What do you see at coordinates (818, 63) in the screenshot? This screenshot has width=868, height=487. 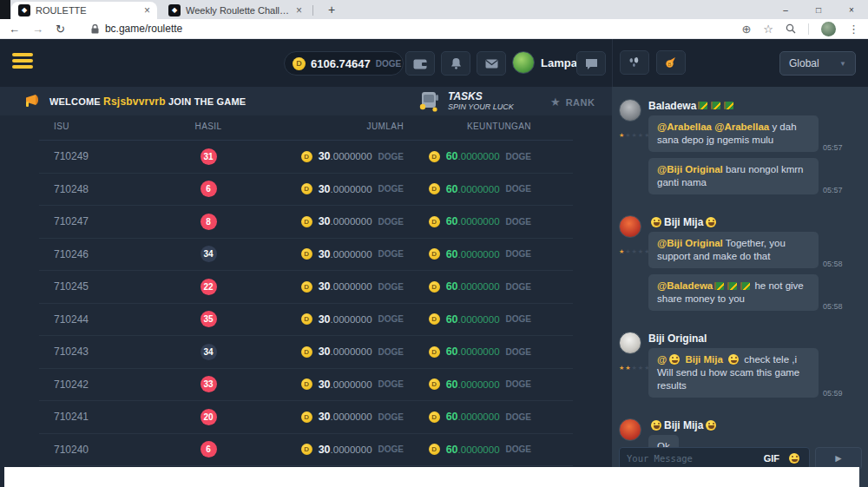 I see `chat-channel-select: Global ▼` at bounding box center [818, 63].